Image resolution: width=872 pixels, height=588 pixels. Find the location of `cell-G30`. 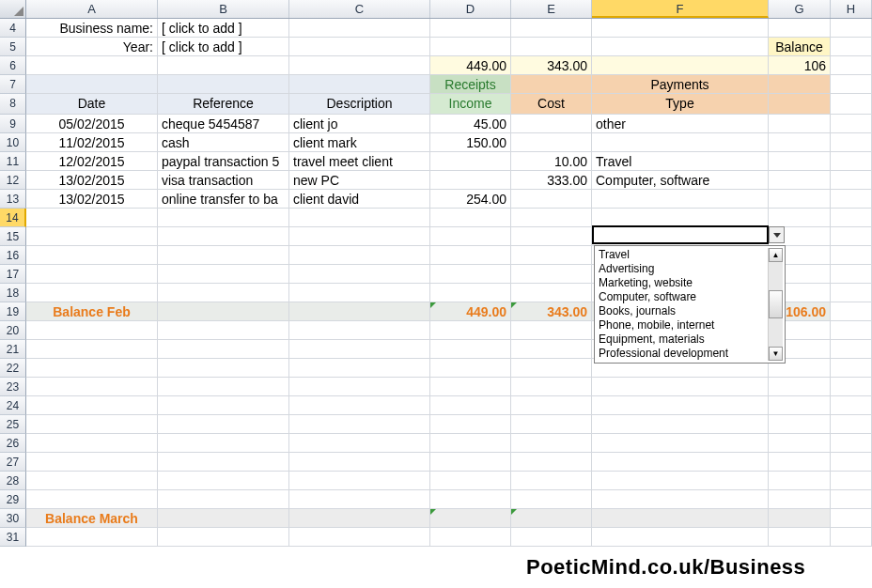

cell-G30 is located at coordinates (800, 518).